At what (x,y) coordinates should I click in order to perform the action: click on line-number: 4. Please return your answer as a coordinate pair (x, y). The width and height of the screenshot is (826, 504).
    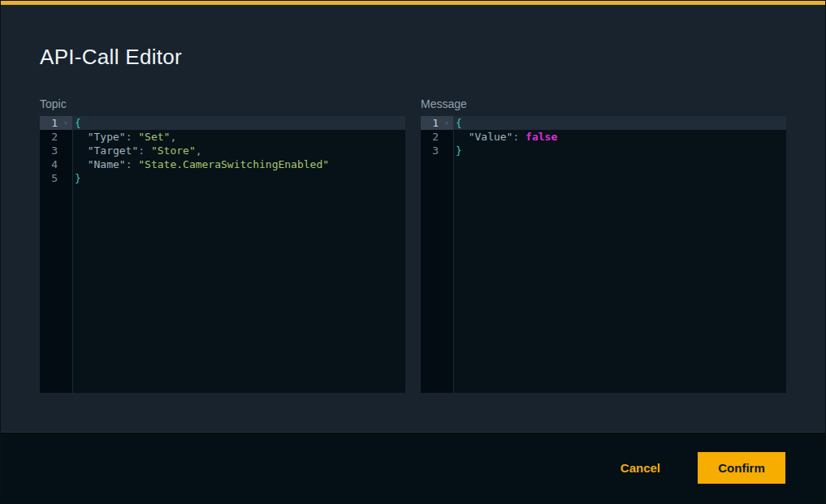
    Looking at the image, I should click on (55, 164).